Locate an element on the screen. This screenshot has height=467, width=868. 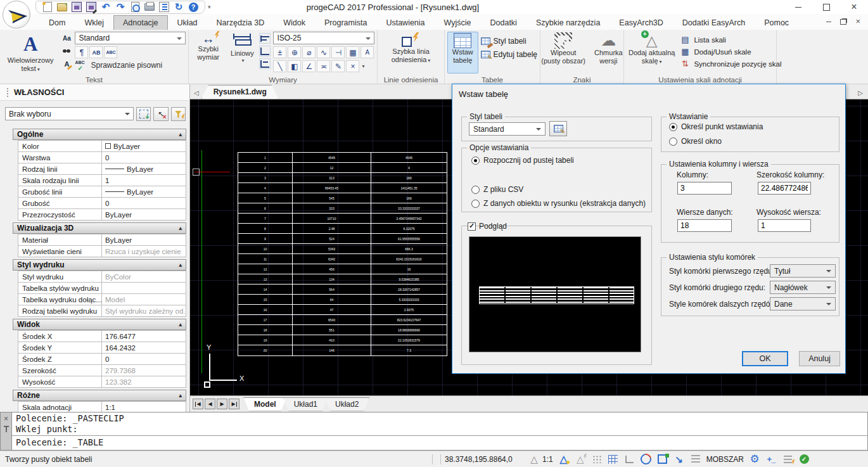
selection-combo: Brak wyboru is located at coordinates (70, 114).